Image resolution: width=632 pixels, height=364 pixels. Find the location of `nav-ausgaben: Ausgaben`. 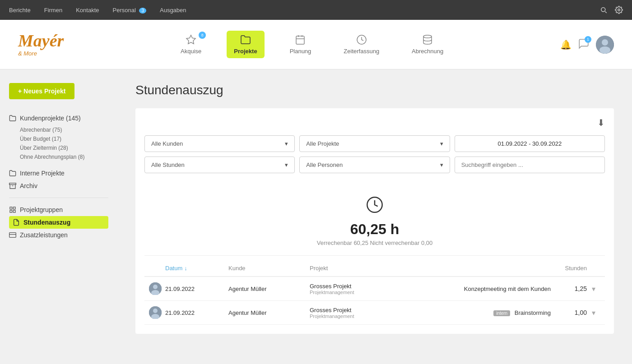

nav-ausgaben: Ausgaben is located at coordinates (173, 10).